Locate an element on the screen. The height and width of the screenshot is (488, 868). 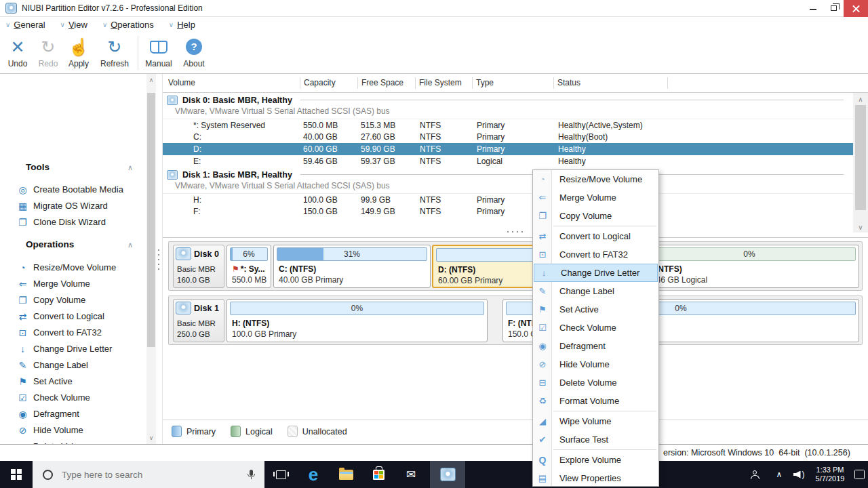
context-set-active: ⚑ Set Active is located at coordinates (595, 309).